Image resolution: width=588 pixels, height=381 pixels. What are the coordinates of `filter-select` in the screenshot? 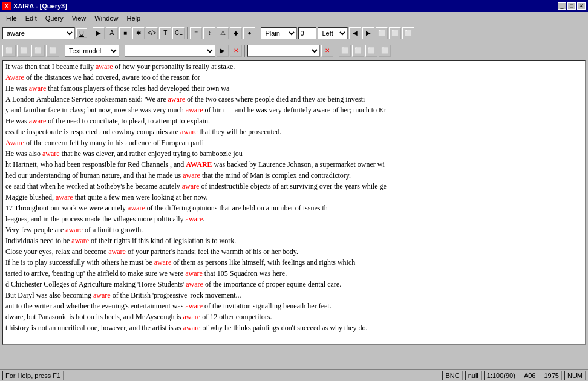 It's located at (284, 51).